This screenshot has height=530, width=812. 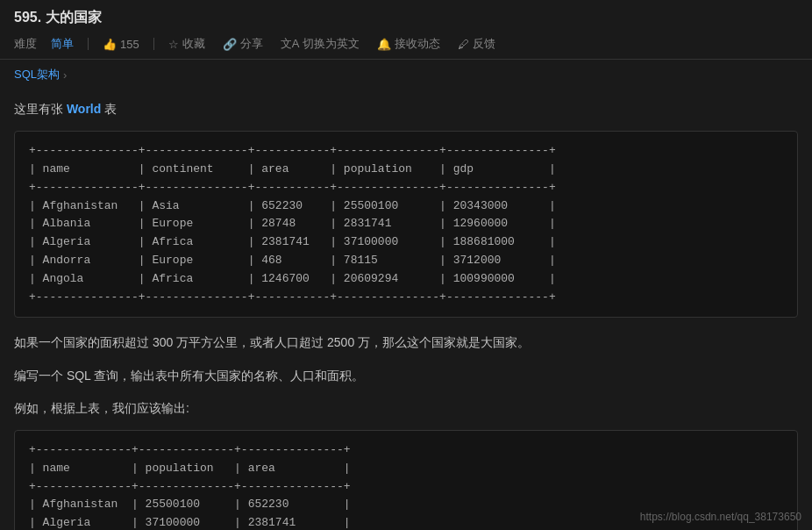 I want to click on page-header: 595. 大的国家 难度 简单 👍 155 ☆ 收藏 🔗 分享 文A 切换为英文…, so click(x=406, y=30).